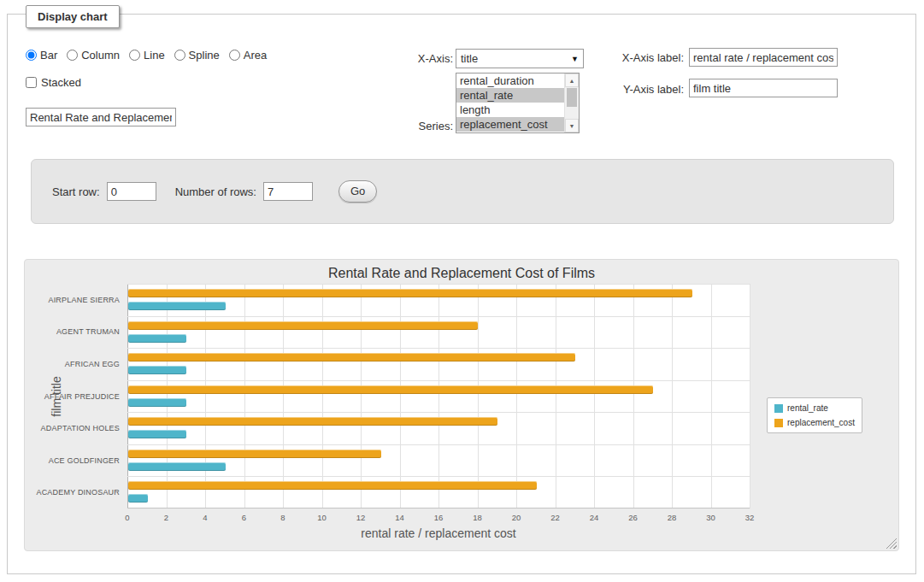 This screenshot has width=924, height=582. What do you see at coordinates (637, 89) in the screenshot?
I see `y-axis-label-caption: Y-Axis label:` at bounding box center [637, 89].